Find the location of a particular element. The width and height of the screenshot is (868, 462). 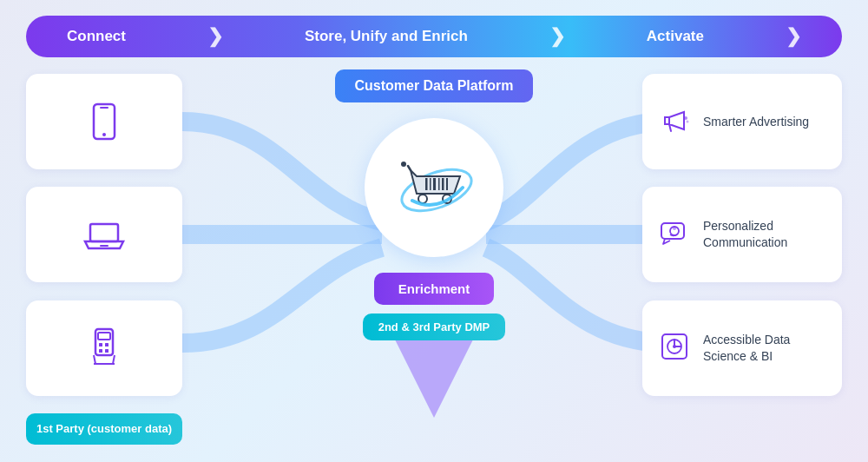

center-circle is located at coordinates (434, 188).